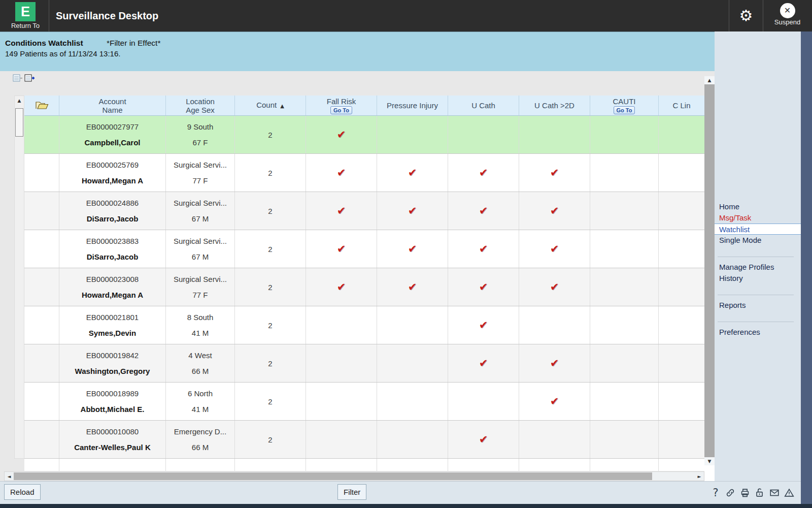 This screenshot has height=508, width=812. Describe the element at coordinates (29, 79) in the screenshot. I see `expand-all-rows-icon` at that location.